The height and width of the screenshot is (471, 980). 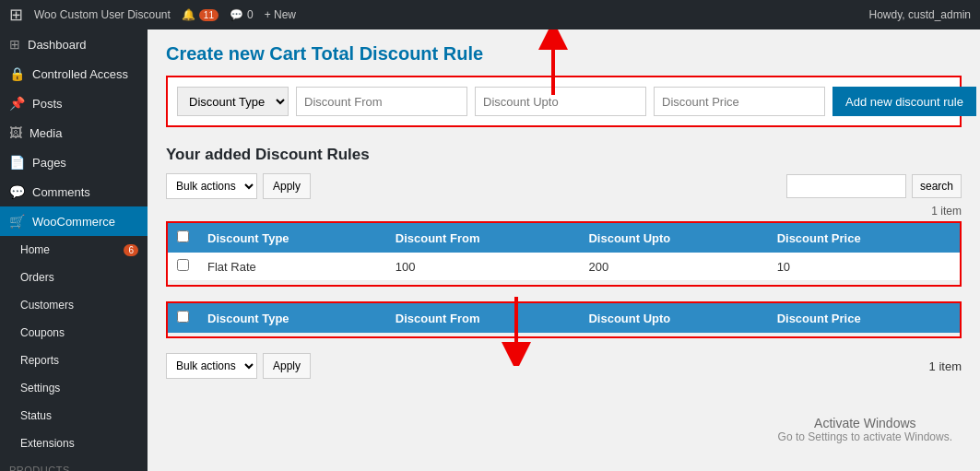 What do you see at coordinates (74, 360) in the screenshot?
I see `sidebar-item-reports: Reports` at bounding box center [74, 360].